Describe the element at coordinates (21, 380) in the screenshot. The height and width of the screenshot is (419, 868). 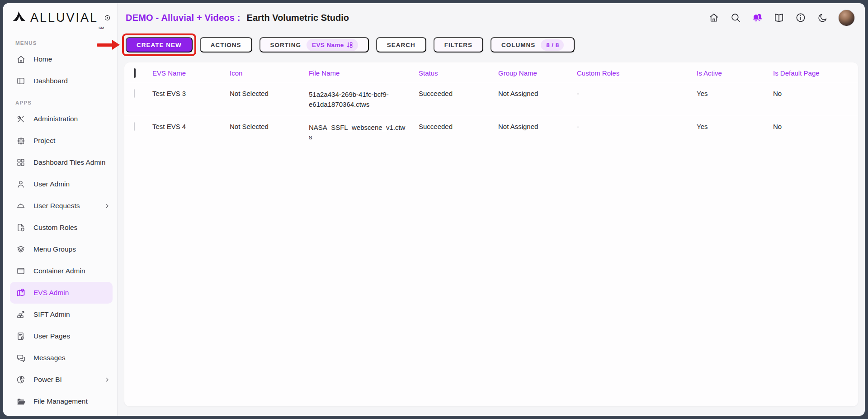
I see `pie-chart-icon` at that location.